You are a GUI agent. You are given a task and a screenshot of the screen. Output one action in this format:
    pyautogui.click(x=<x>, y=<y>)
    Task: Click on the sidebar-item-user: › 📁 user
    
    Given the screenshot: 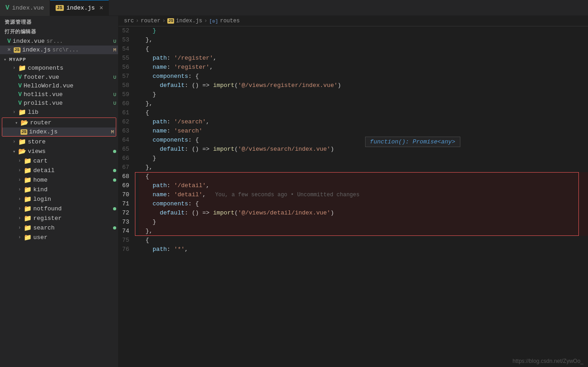 What is the action you would take?
    pyautogui.click(x=59, y=238)
    